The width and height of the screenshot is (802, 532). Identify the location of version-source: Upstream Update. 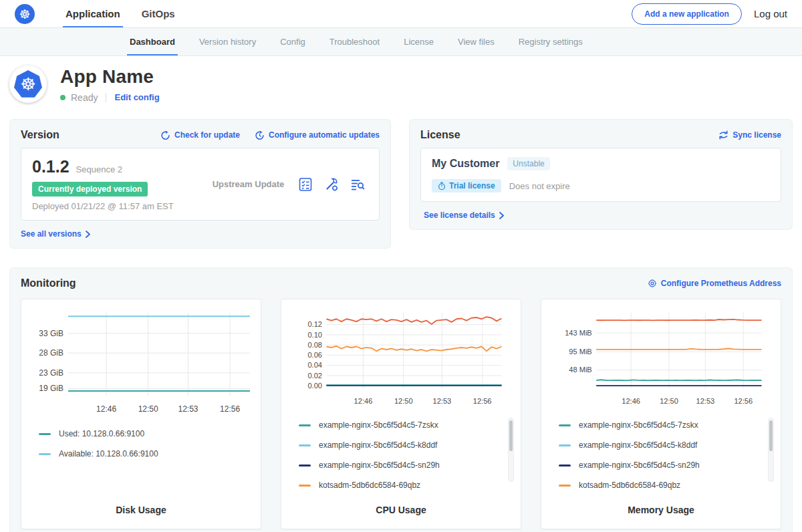
(249, 184).